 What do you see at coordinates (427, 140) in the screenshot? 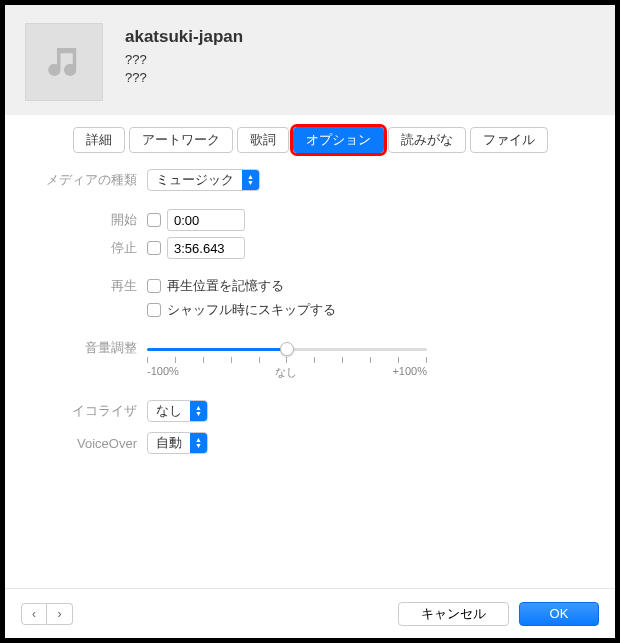
I see `tab-sort: 読みがな` at bounding box center [427, 140].